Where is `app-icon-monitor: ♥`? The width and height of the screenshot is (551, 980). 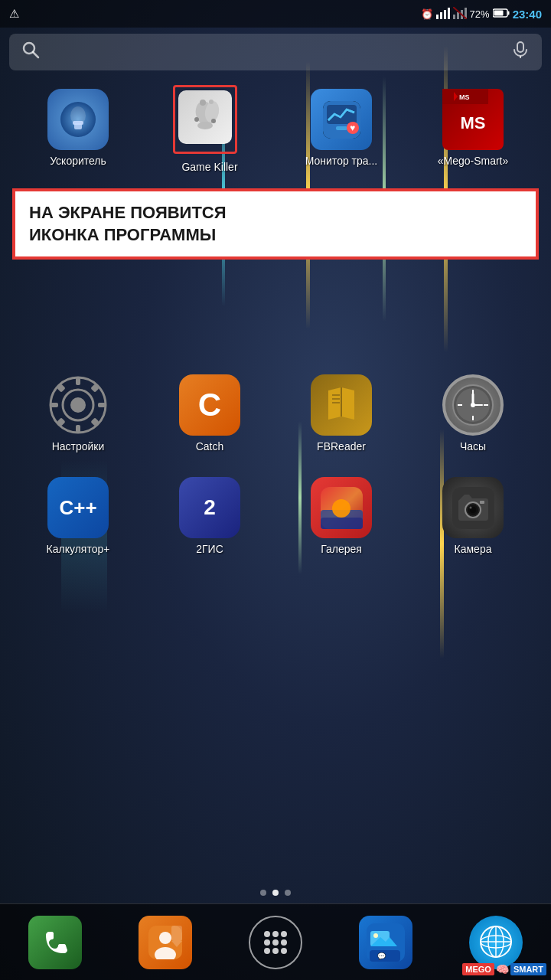
app-icon-monitor: ♥ is located at coordinates (341, 119).